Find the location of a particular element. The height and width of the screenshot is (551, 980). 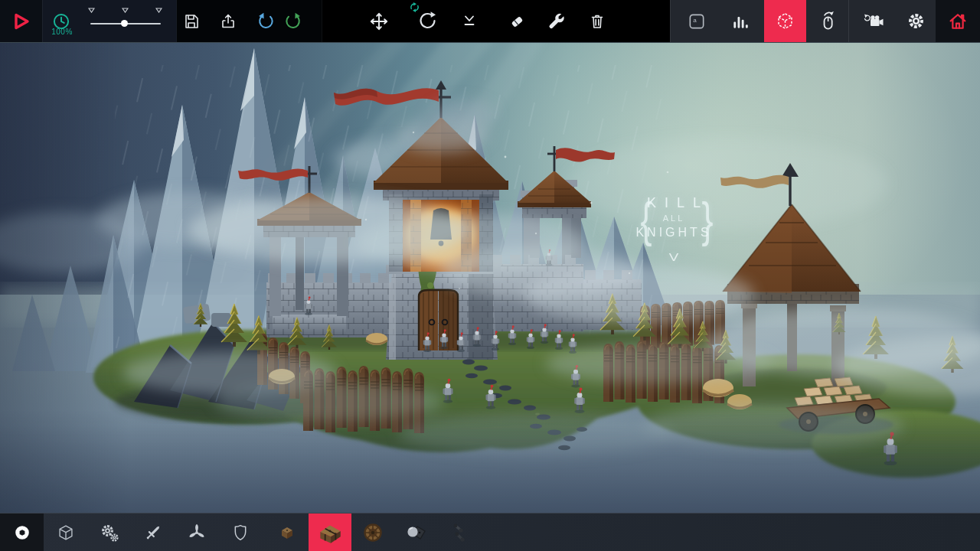

delete-tool-button is located at coordinates (597, 21).